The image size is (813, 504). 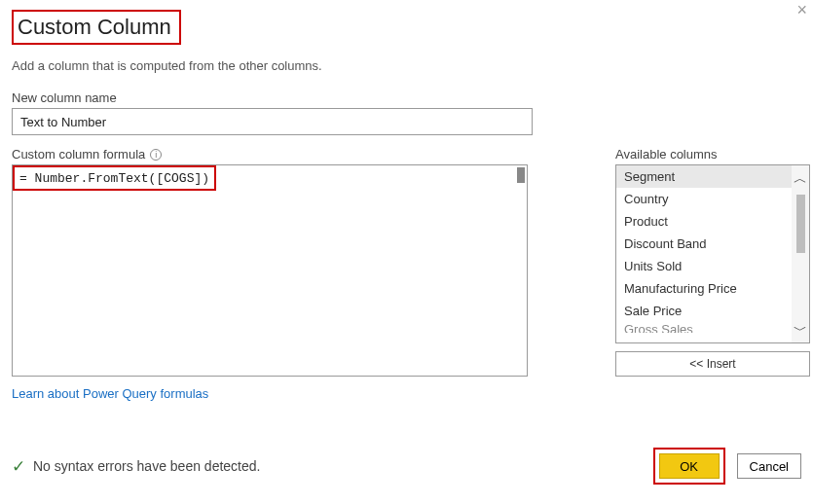 What do you see at coordinates (156, 155) in the screenshot?
I see `info-icon: i` at bounding box center [156, 155].